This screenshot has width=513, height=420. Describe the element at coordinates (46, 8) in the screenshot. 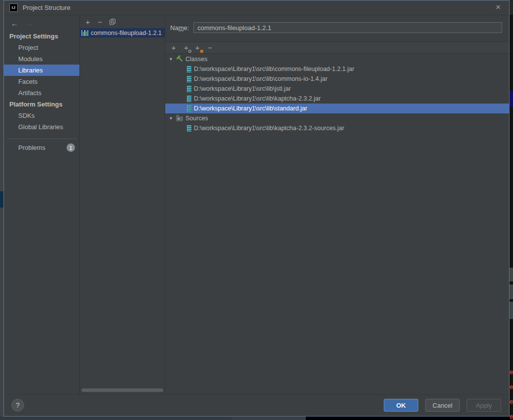

I see `dialog-title: Project Structure` at that location.